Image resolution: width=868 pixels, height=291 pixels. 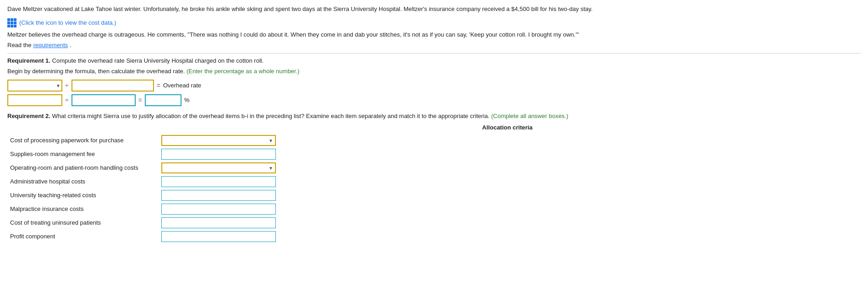 What do you see at coordinates (67, 100) in the screenshot?
I see `operator-divide-2: ÷` at bounding box center [67, 100].